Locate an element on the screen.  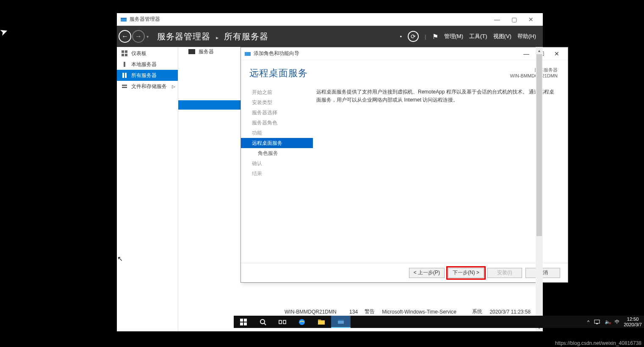
system-tray: ^ 🔈✕ 中 12:50 2020/3/7 💬 is located at coordinates (616, 322).